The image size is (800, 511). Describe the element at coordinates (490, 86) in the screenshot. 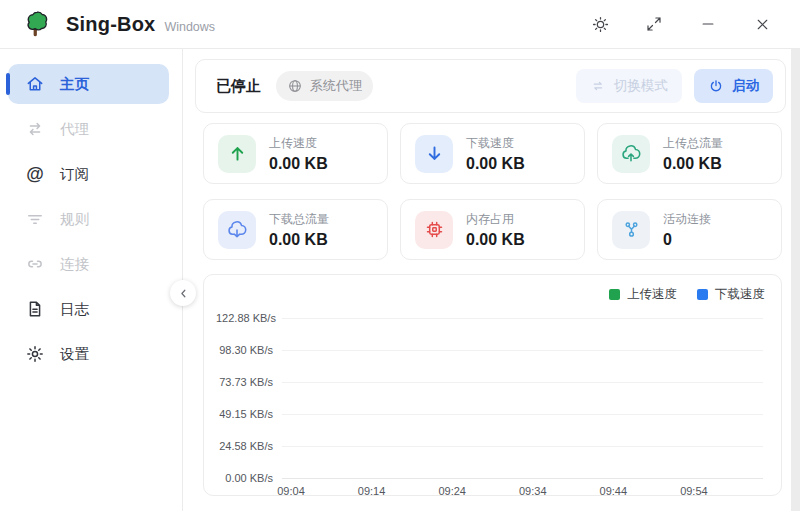

I see `status-header-card: 已停止 系统代理 切换模式 启动` at that location.